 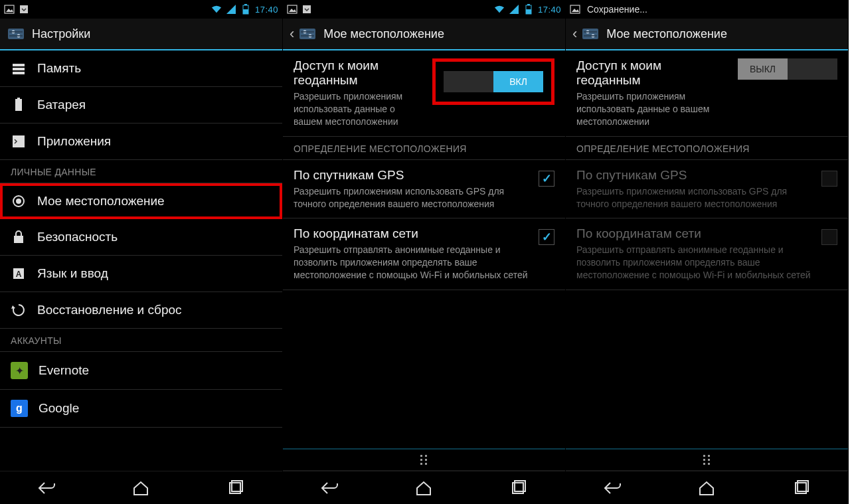 What do you see at coordinates (141, 238) in the screenshot?
I see `settings-item-security: Безопасность` at bounding box center [141, 238].